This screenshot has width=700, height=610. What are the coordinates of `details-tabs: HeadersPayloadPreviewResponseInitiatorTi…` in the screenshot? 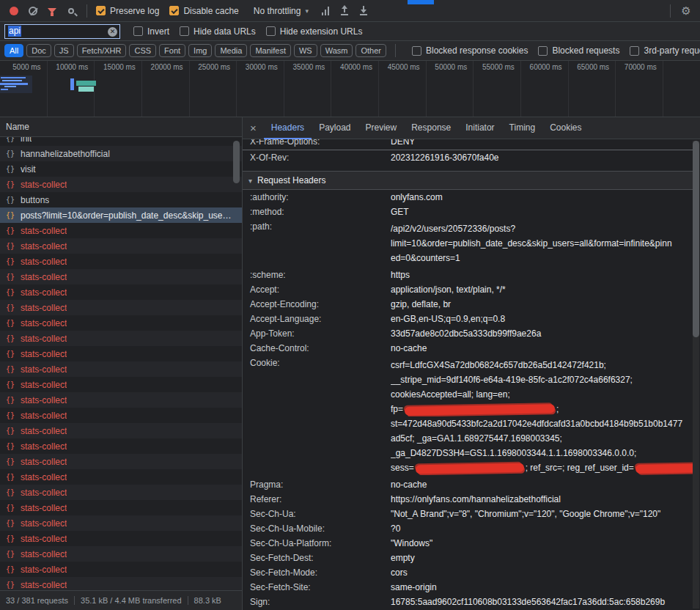 It's located at (427, 128).